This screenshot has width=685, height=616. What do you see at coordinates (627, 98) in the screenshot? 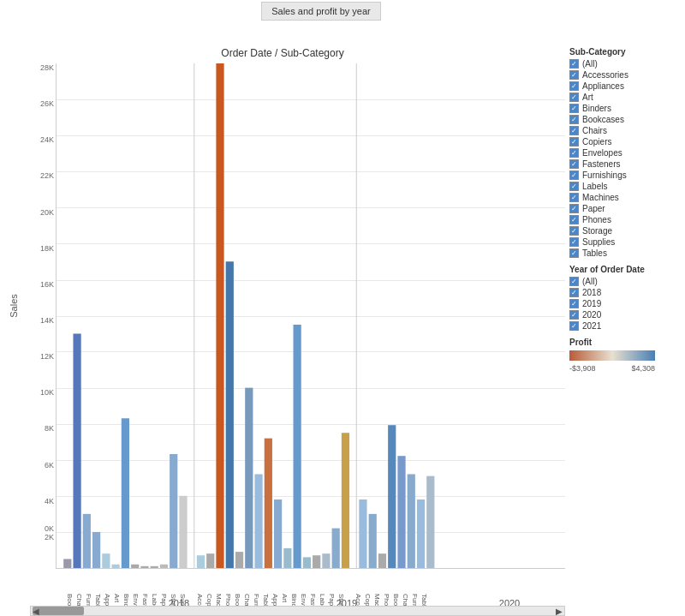
I see `legend-item-art: Art` at bounding box center [627, 98].